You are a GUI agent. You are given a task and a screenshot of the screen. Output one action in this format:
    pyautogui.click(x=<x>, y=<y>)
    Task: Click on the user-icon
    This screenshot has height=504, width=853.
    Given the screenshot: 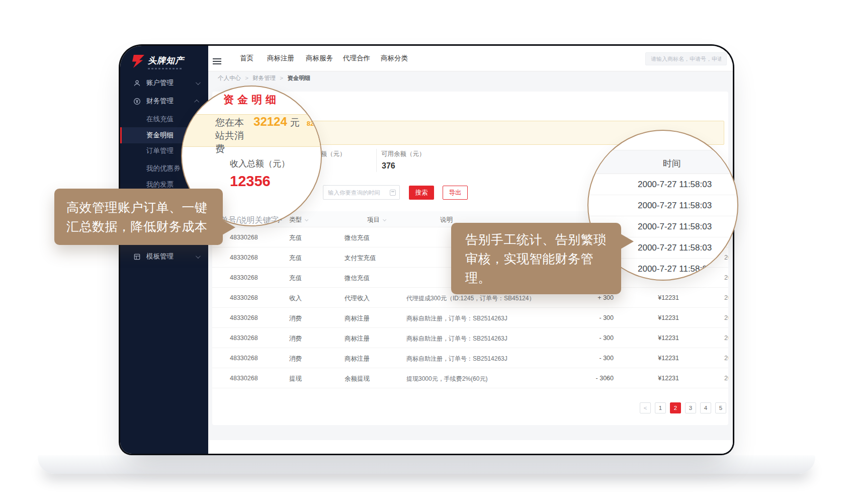 What is the action you would take?
    pyautogui.click(x=137, y=83)
    